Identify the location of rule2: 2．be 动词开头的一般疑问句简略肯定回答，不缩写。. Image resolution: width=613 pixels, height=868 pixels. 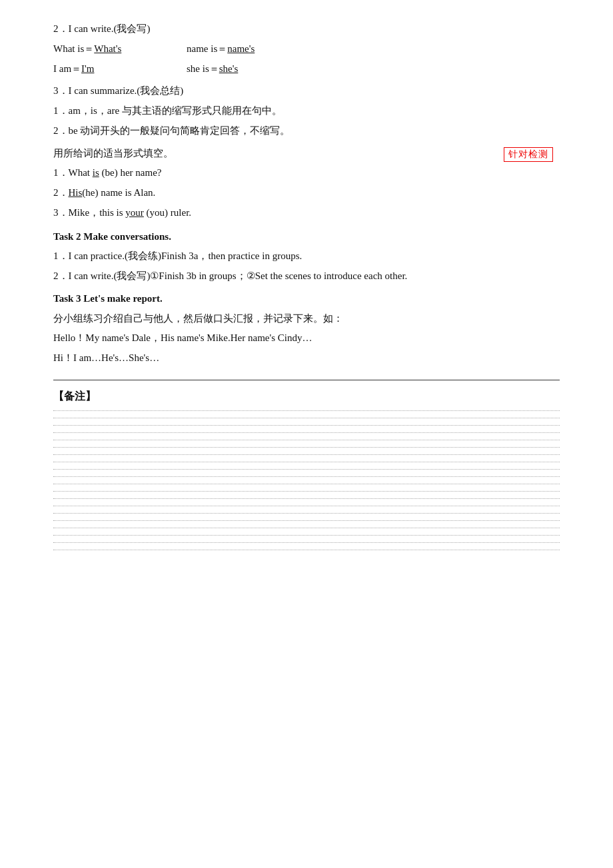
(306, 131).